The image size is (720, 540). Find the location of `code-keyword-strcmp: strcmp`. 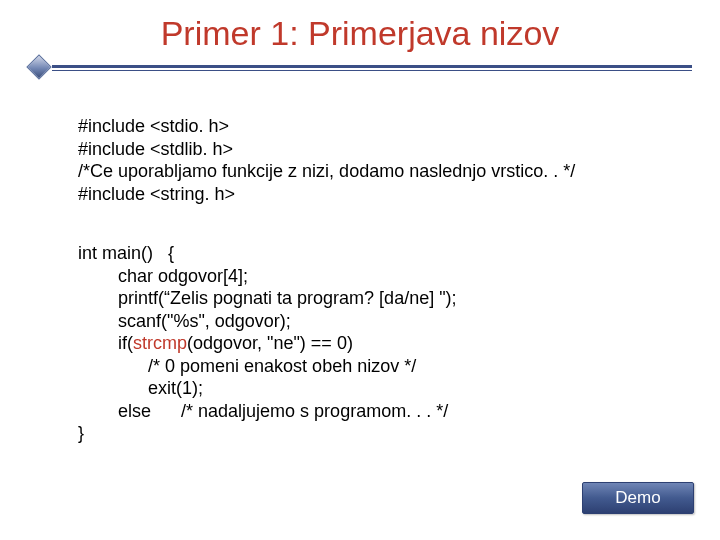

code-keyword-strcmp: strcmp is located at coordinates (160, 343).